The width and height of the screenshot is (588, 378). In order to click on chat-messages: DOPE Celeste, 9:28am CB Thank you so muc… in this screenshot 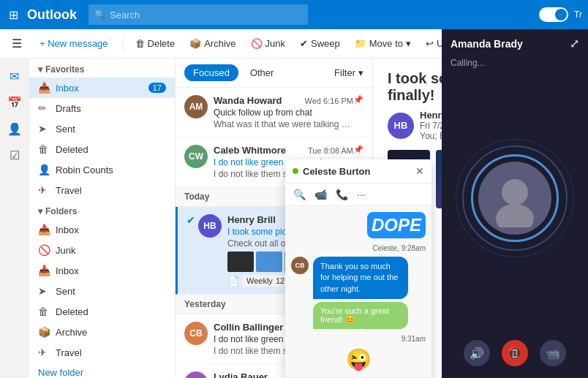, I will do `click(358, 292)`.